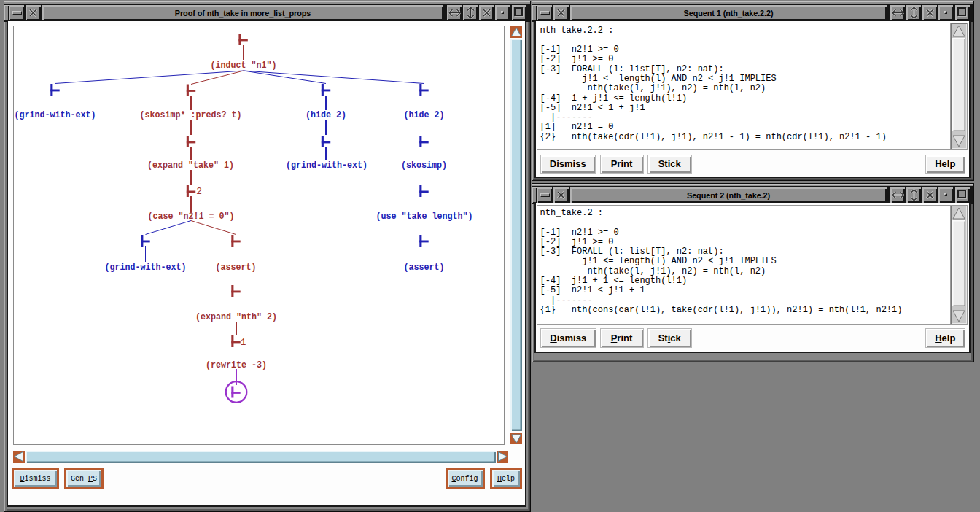  What do you see at coordinates (424, 166) in the screenshot?
I see `svg-text: (skosimp)` at bounding box center [424, 166].